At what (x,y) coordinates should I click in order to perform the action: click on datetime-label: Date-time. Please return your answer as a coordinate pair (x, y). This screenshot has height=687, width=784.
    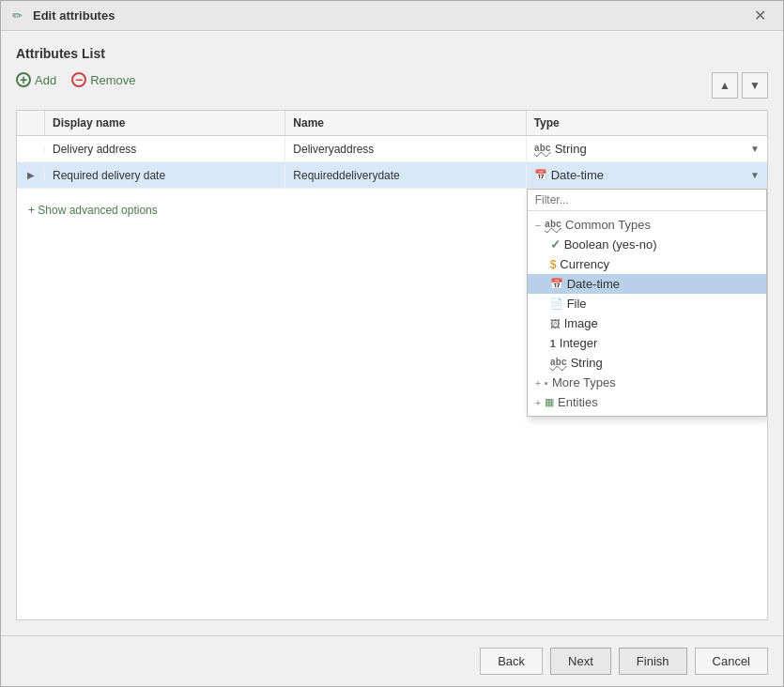
    Looking at the image, I should click on (593, 283).